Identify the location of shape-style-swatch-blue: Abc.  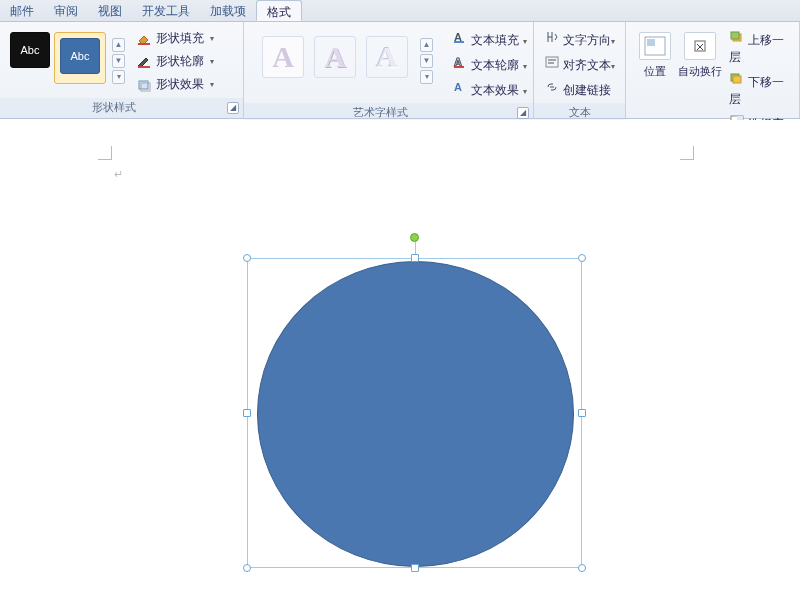
(80, 56).